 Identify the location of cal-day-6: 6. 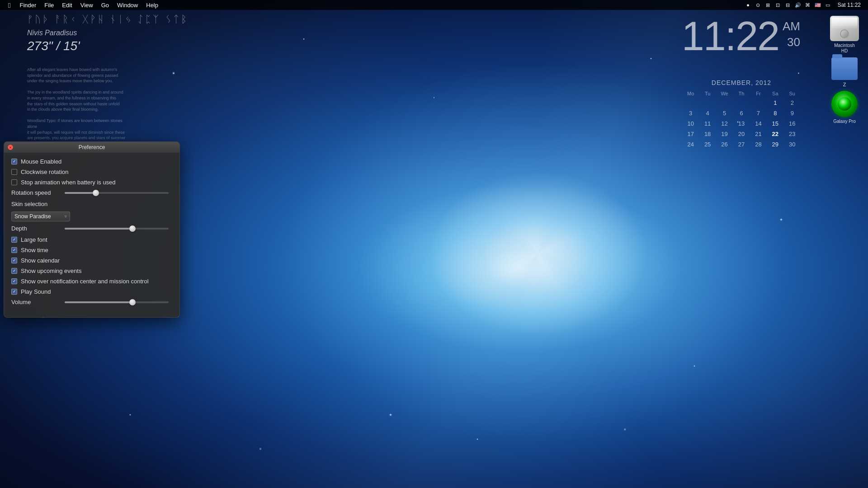
(741, 113).